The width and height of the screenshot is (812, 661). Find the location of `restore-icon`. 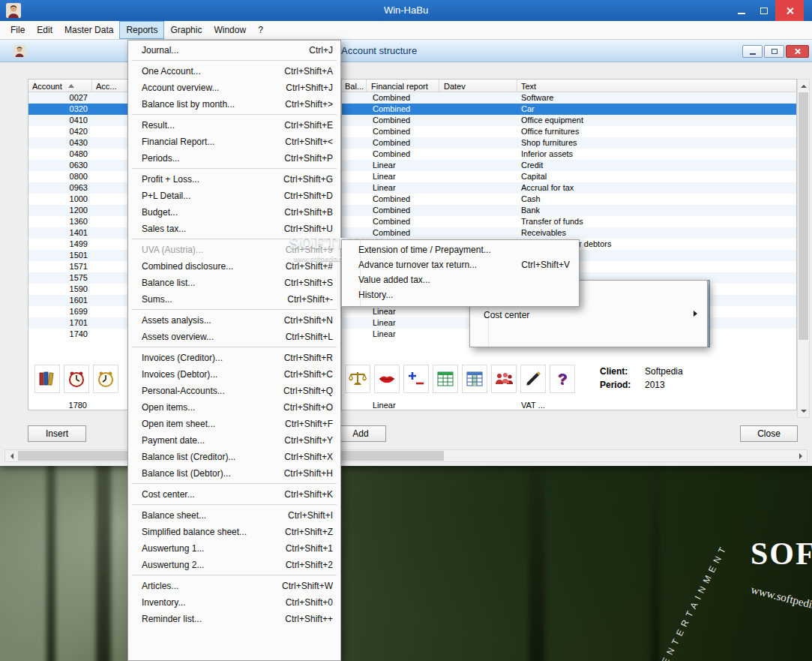

restore-icon is located at coordinates (775, 51).